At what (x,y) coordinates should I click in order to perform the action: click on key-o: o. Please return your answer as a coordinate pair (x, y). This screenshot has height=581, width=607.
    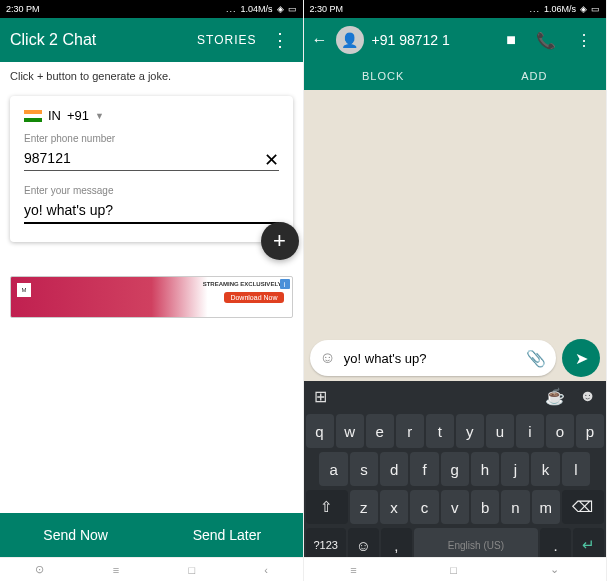
    Looking at the image, I should click on (560, 431).